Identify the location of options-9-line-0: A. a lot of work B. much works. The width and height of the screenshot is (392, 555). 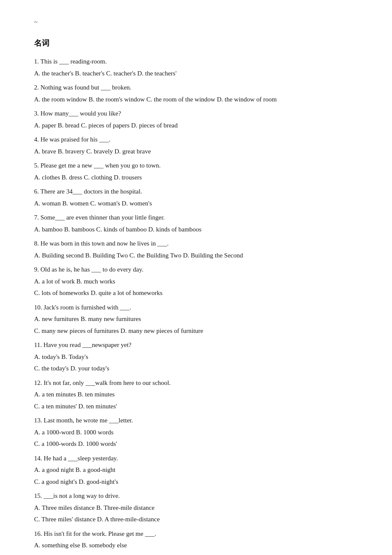
(196, 282).